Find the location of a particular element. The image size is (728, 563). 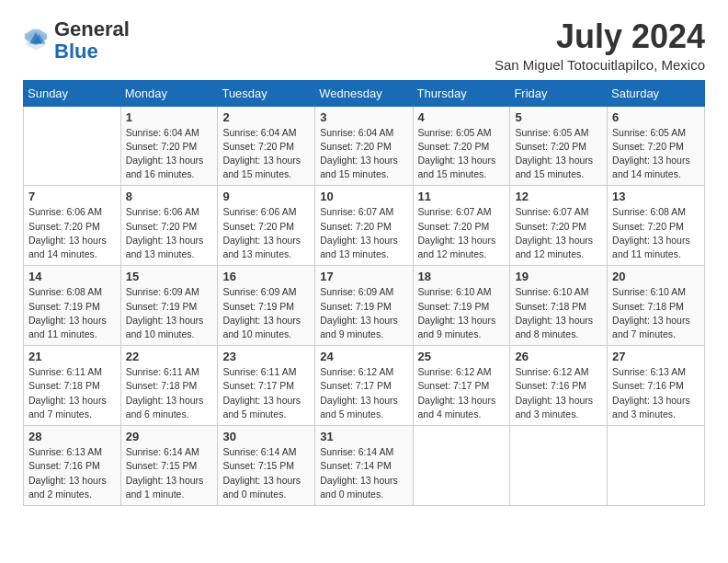

day-number: 21 is located at coordinates (72, 357).